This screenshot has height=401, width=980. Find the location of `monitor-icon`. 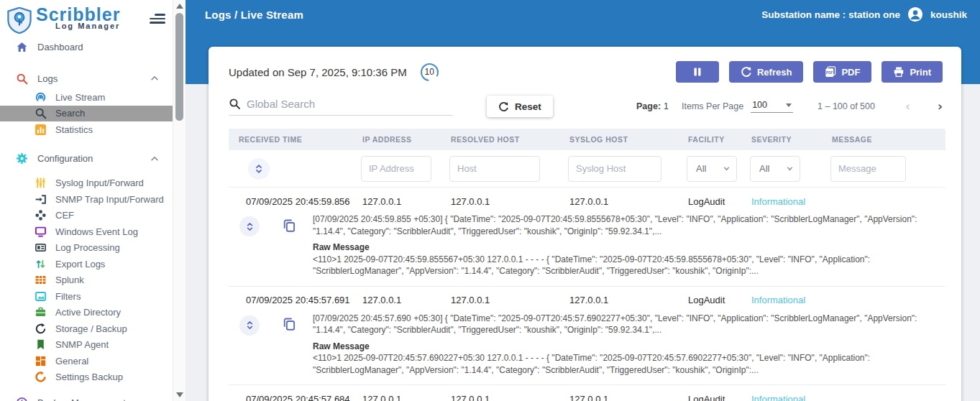

monitor-icon is located at coordinates (40, 231).